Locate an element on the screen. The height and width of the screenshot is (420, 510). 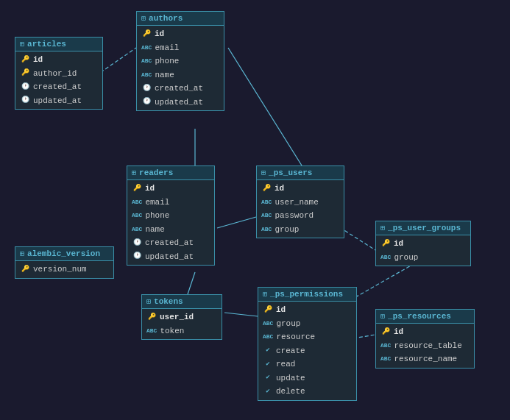
table-ps-users: ⊞ _ps_users 🔑 id ABC user_name ABC passw… is located at coordinates (300, 202).